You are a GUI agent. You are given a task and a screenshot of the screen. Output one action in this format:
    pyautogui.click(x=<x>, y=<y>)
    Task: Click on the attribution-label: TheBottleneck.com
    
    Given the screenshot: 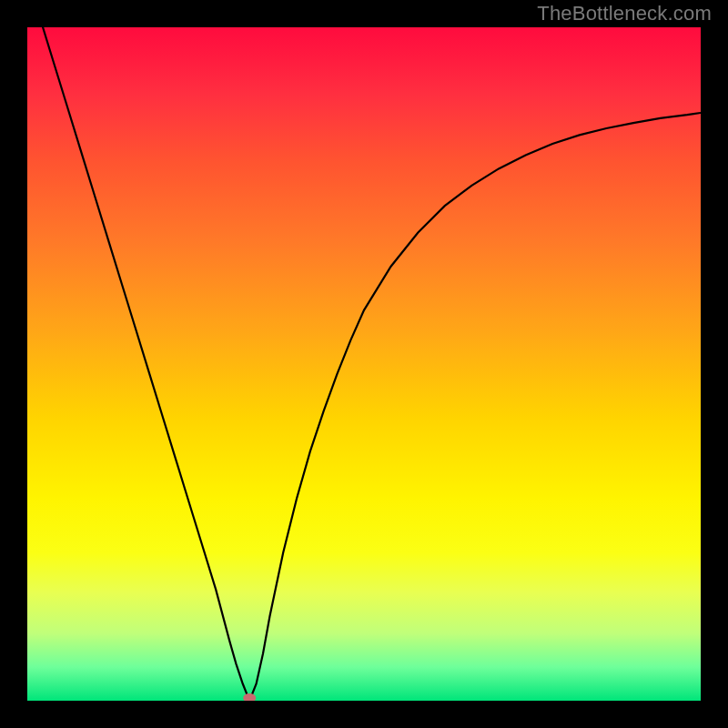 What is the action you would take?
    pyautogui.click(x=624, y=14)
    